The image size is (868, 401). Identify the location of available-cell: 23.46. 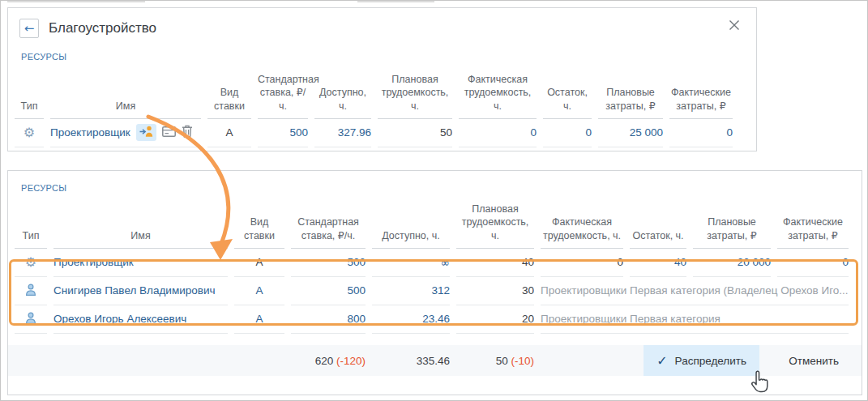
(411, 319).